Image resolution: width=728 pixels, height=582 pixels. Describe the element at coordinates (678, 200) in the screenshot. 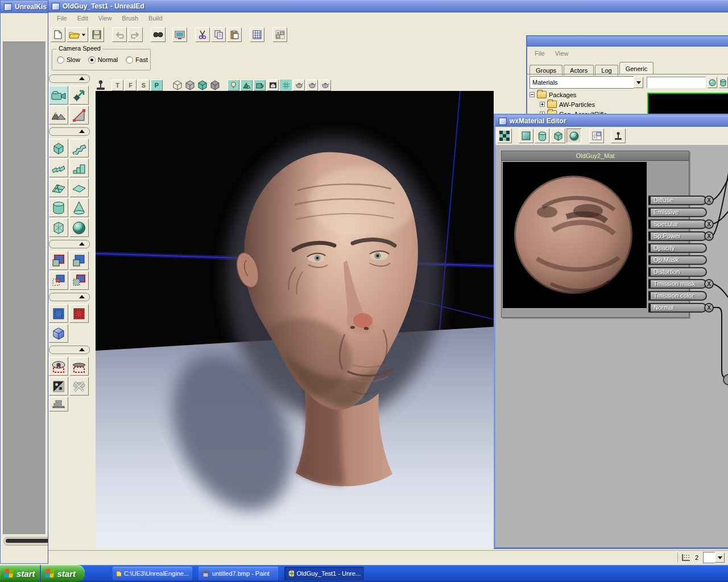

I see `channel-diffuse: DiffuseX` at that location.